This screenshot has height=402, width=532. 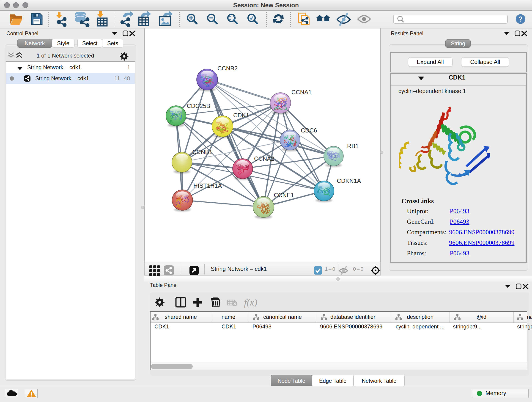 I want to click on svg-text: HIST1H1A, so click(x=208, y=186).